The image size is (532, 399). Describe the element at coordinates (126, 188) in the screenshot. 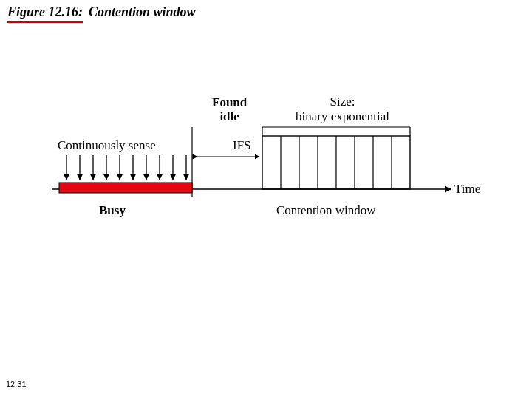

I see `busy-bar` at that location.